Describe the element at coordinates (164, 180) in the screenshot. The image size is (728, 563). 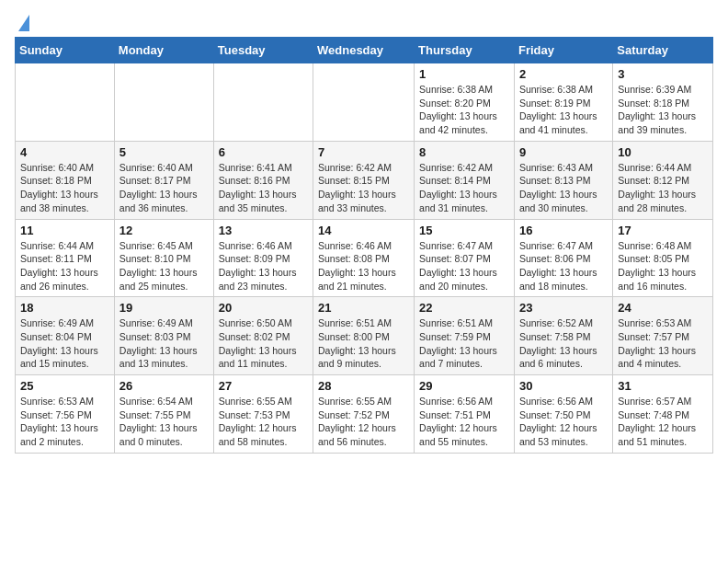
I see `calendar-cell: 5Sunrise: 6:40 AM Sunset: 8:17 PM Daylig…` at that location.